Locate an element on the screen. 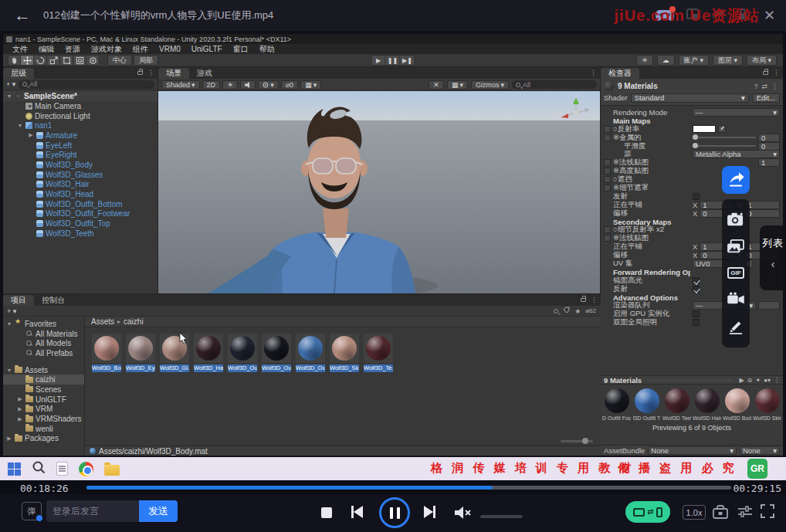  thumbnail-zoom-slider is located at coordinates (577, 442).